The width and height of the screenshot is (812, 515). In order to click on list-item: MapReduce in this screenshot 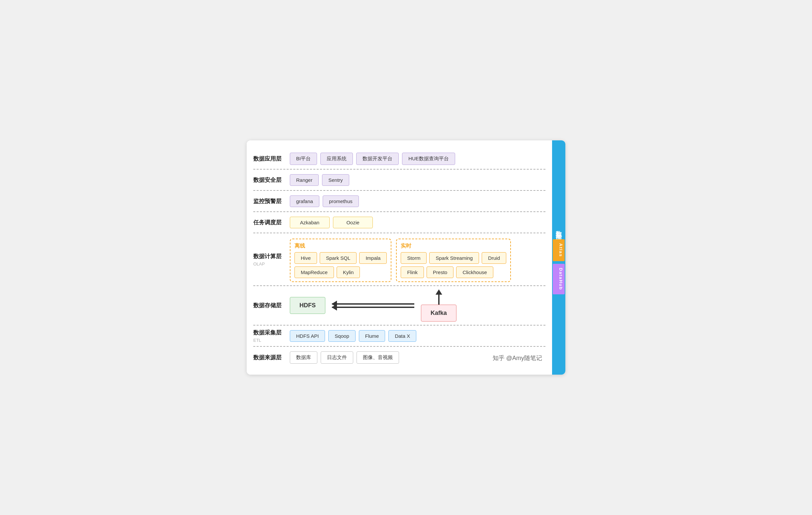, I will do `click(314, 272)`.